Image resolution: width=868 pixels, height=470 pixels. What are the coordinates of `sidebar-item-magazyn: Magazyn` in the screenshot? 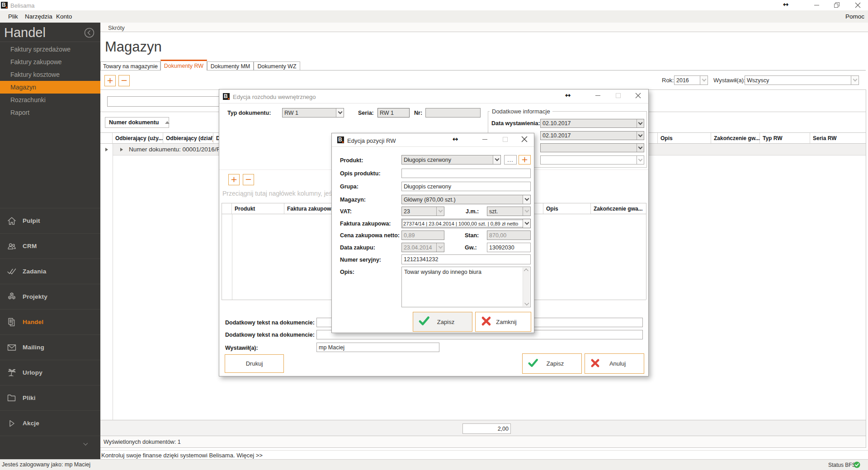 It's located at (50, 87).